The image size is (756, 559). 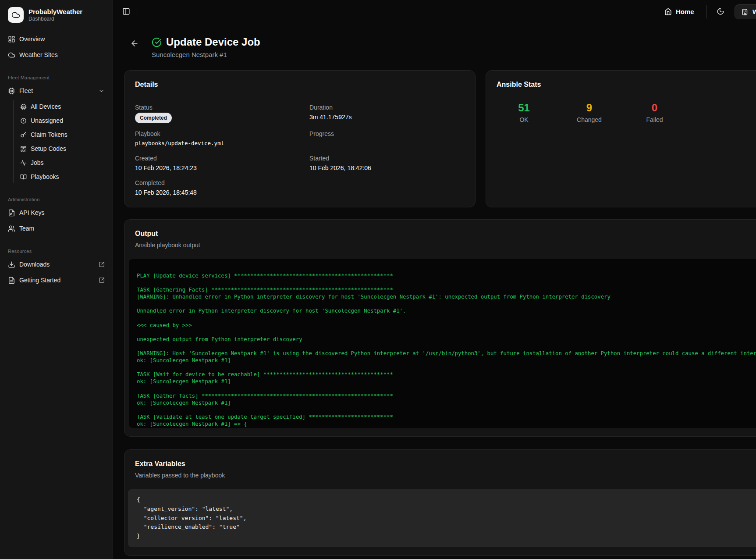 I want to click on sidebar-item-getting-started: Getting Started, so click(x=56, y=280).